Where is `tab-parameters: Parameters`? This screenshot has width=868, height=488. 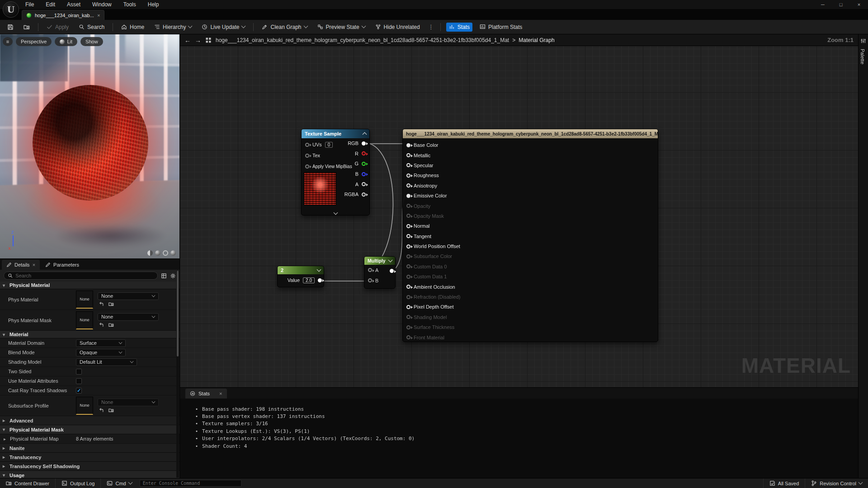
tab-parameters: Parameters is located at coordinates (62, 265).